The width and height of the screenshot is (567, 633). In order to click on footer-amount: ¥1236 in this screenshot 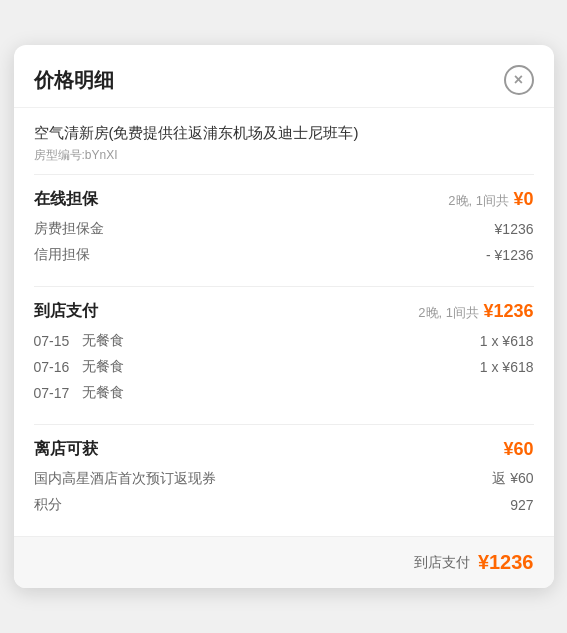, I will do `click(506, 562)`.